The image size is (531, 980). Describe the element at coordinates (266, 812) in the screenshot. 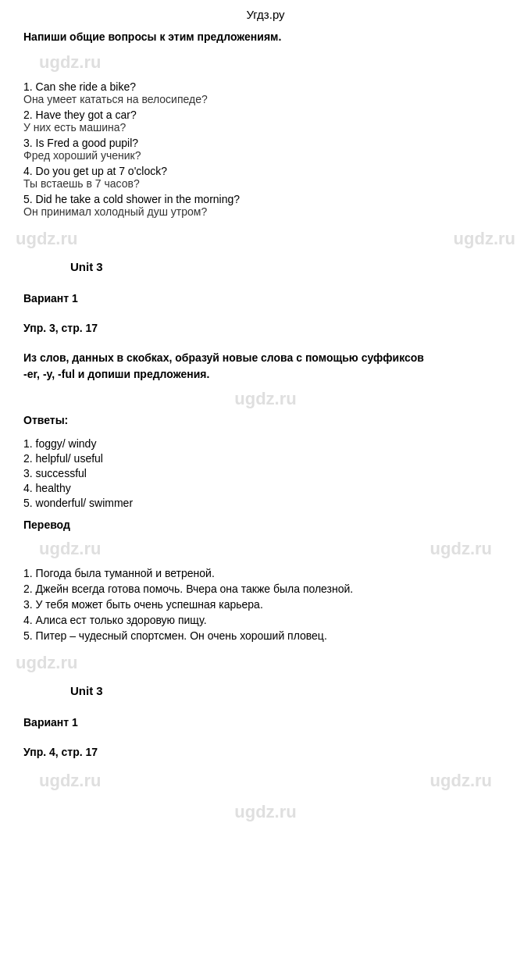

I see `watermark-footer: ugdz.ru` at that location.